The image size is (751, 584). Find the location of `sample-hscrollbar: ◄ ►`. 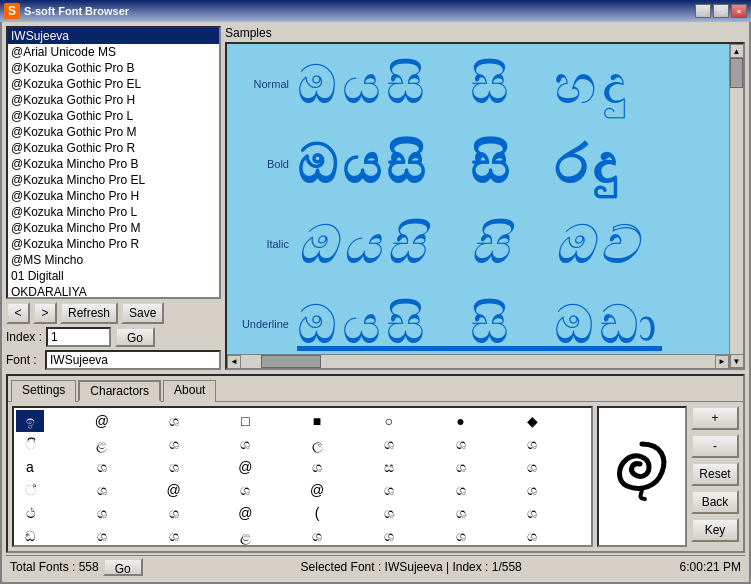

sample-hscrollbar: ◄ ► is located at coordinates (478, 361).